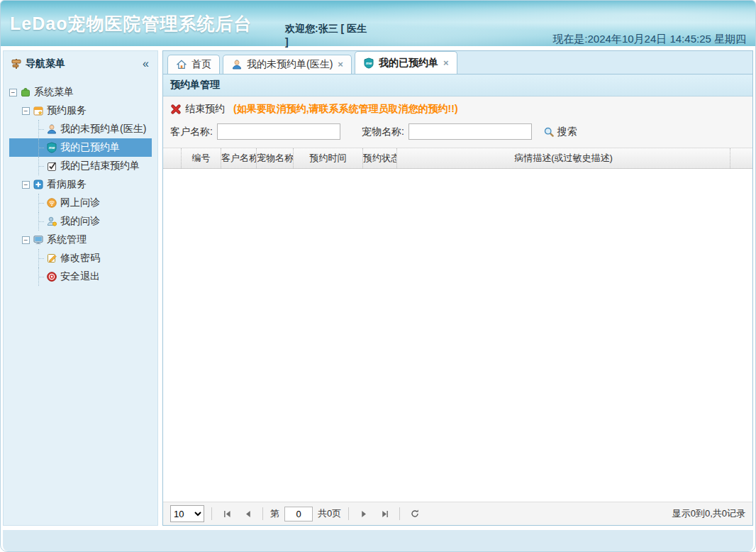 This screenshot has height=552, width=756. Describe the element at coordinates (205, 109) in the screenshot. I see `end-reservation-label: 结束预约` at that location.